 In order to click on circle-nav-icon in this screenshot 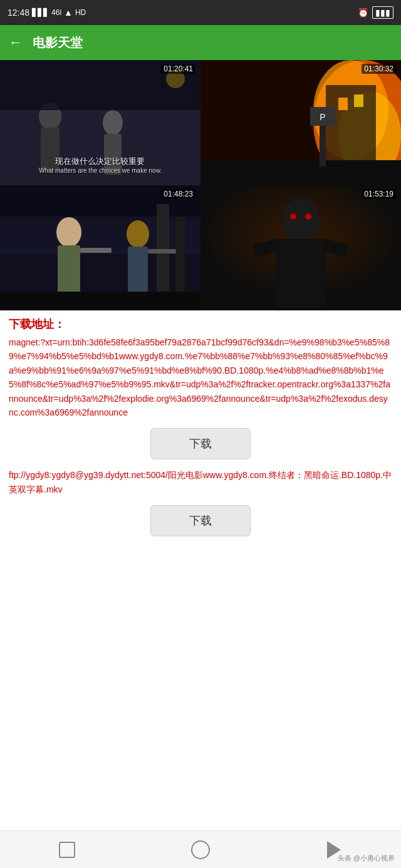, I will do `click(200, 850)`.